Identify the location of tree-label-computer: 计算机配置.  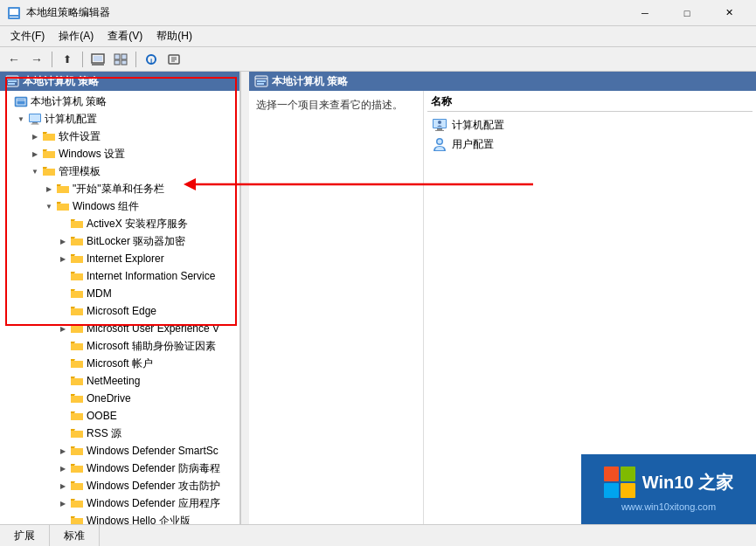
(71, 119).